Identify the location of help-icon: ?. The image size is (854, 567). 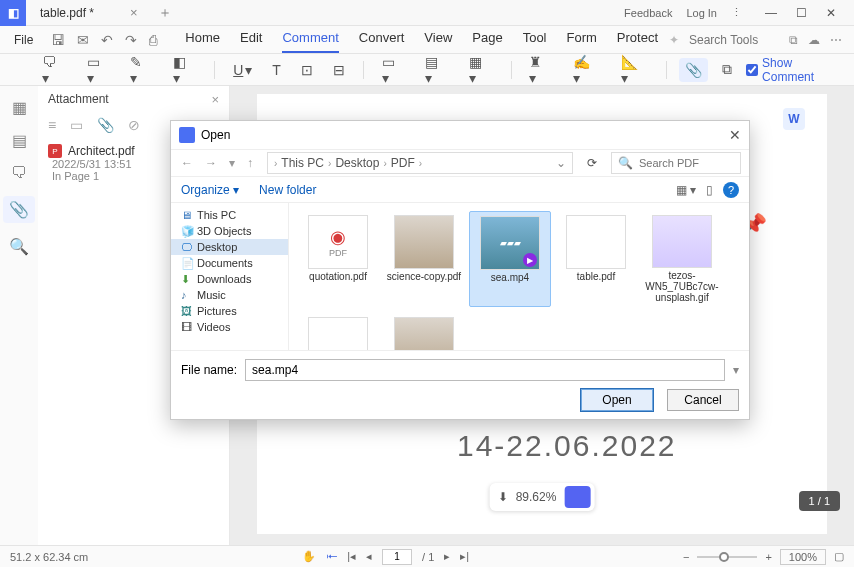
(731, 190).